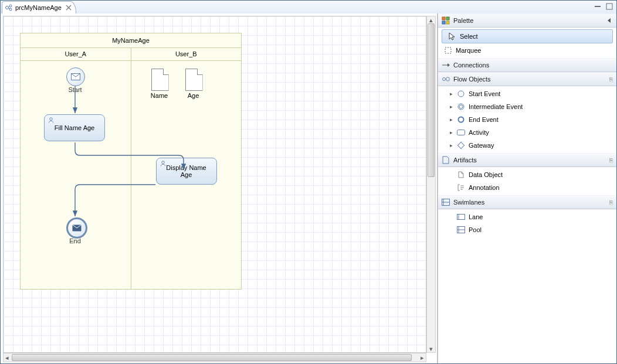 This screenshot has height=364, width=617. What do you see at coordinates (39, 8) in the screenshot?
I see `editor-tab: prcMyNameAge` at bounding box center [39, 8].